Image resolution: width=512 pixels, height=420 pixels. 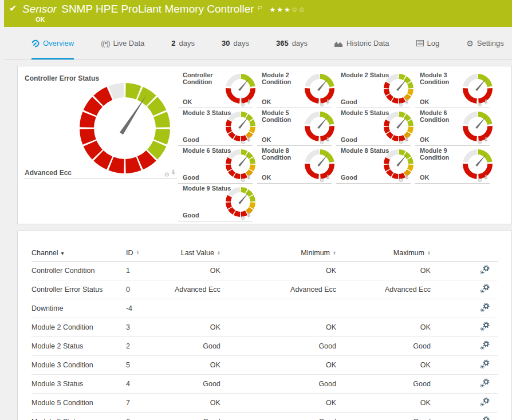 I want to click on cell-minimum: OK, so click(x=278, y=271).